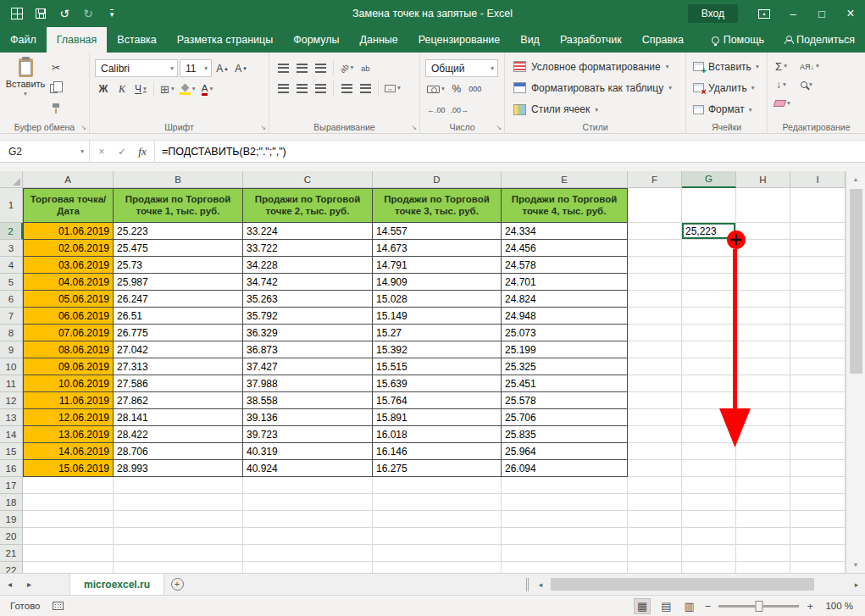 The image size is (865, 616). Describe the element at coordinates (810, 66) in the screenshot. I see `sort-filter-button: ▾` at that location.